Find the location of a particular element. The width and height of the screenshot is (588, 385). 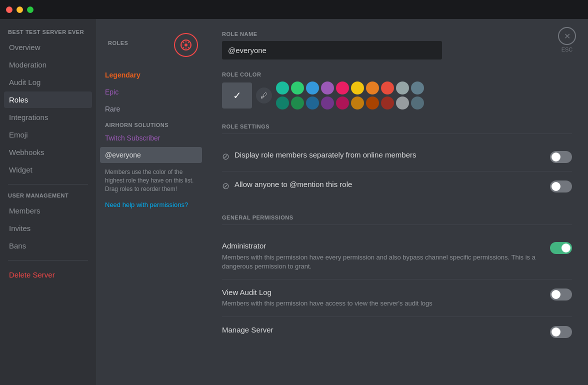

ban-icon-display: ⊘ is located at coordinates (226, 156).